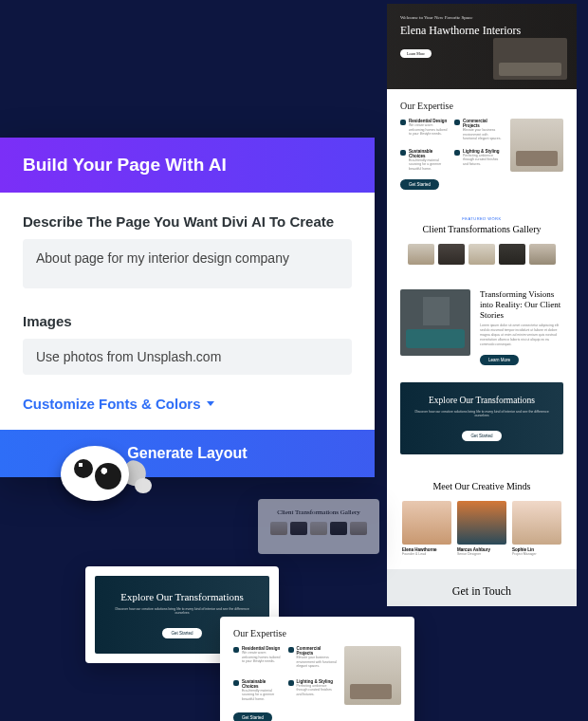 The height and width of the screenshot is (721, 588). I want to click on preview-team: Meet Our Creative Minds Elena HawthorneF…, so click(482, 520).